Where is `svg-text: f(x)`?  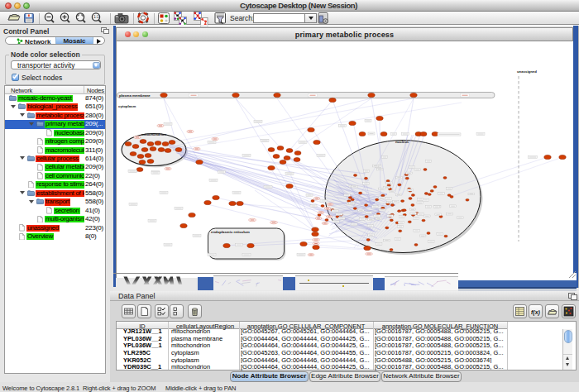
svg-text: f(x) is located at coordinates (536, 313).